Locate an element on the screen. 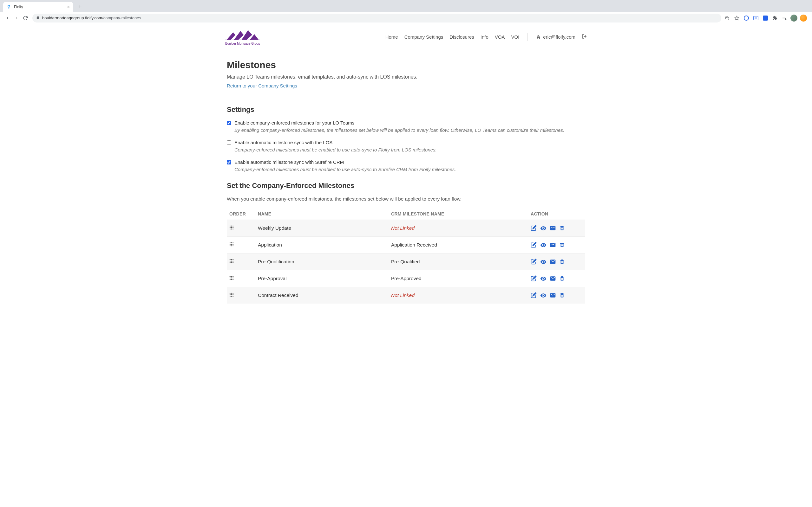 The image size is (812, 507). milestone-name: Weekly Update is located at coordinates (274, 228).